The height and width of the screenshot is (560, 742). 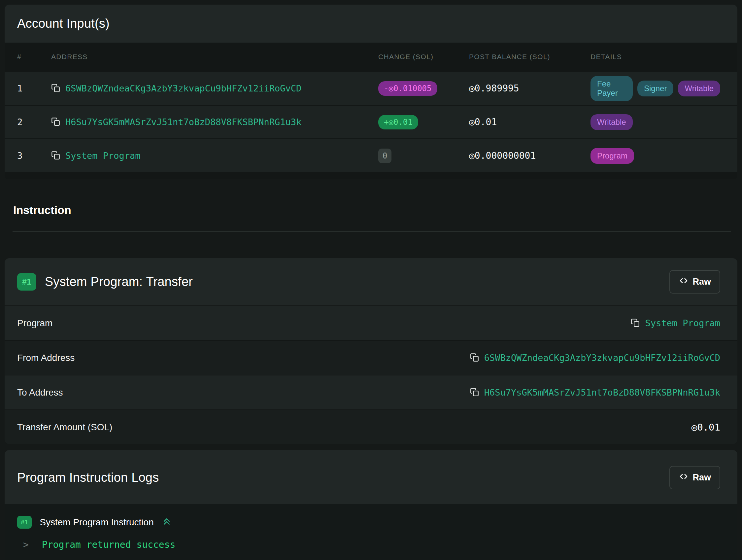 I want to click on row-index: 3, so click(x=34, y=156).